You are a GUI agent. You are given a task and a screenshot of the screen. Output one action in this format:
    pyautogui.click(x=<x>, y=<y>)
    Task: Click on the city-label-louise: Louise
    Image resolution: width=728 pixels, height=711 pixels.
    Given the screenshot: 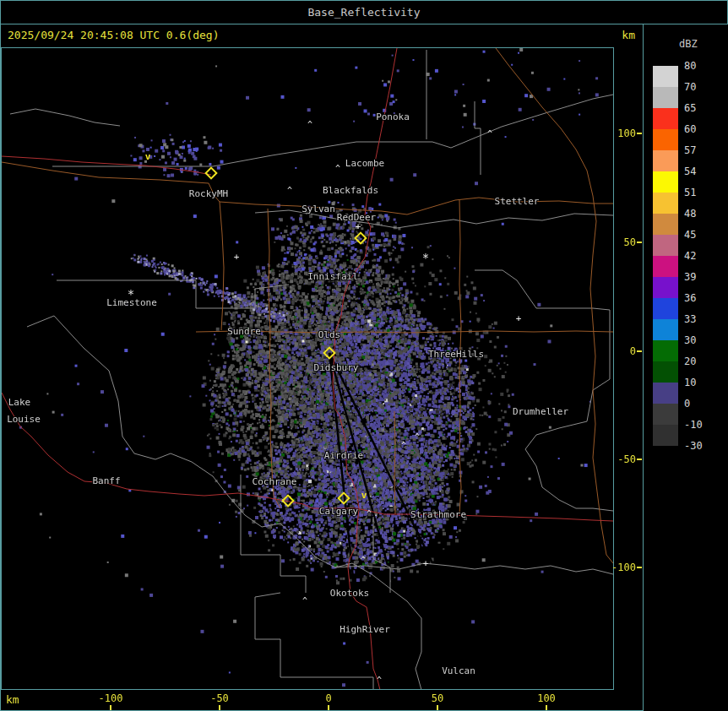 What is the action you would take?
    pyautogui.click(x=24, y=419)
    